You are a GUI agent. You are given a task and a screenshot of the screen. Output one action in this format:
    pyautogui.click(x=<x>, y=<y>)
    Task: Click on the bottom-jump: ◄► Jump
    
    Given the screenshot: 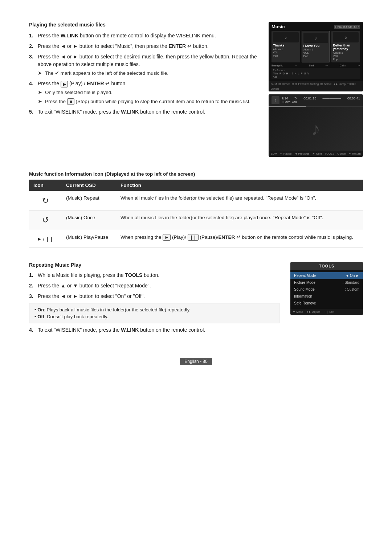 What is the action you would take?
    pyautogui.click(x=339, y=84)
    